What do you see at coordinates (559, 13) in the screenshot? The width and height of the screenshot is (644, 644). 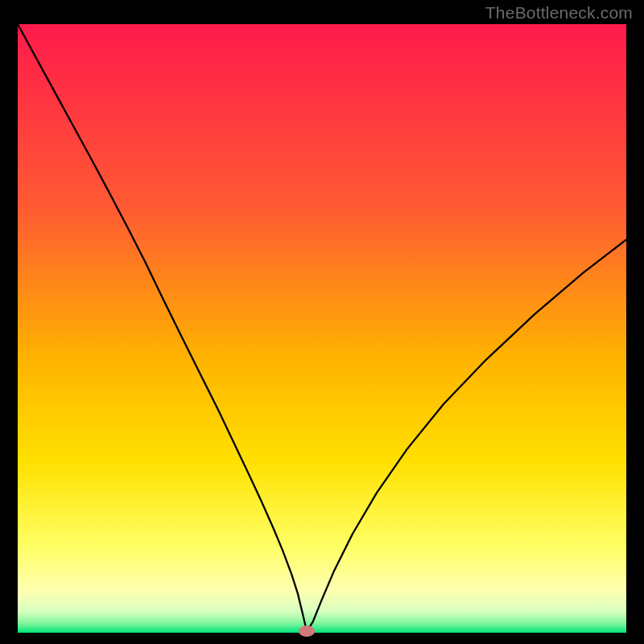 I see `watermark-text: TheBottleneck.com` at bounding box center [559, 13].